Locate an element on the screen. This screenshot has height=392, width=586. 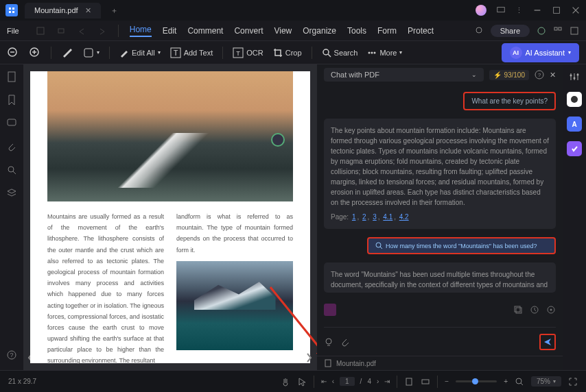
edit-all-button: Edit All▾ is located at coordinates (140, 53).